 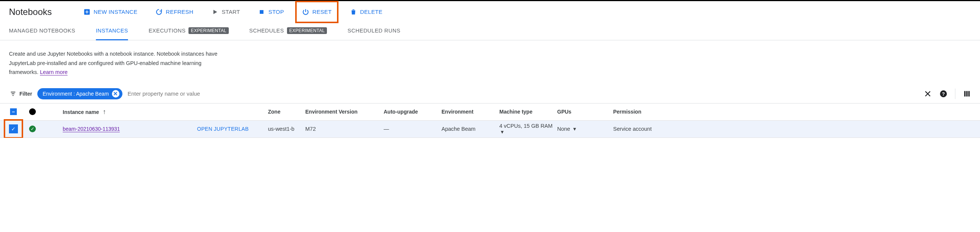 I want to click on col-machine-type: Machine type, so click(x=528, y=112).